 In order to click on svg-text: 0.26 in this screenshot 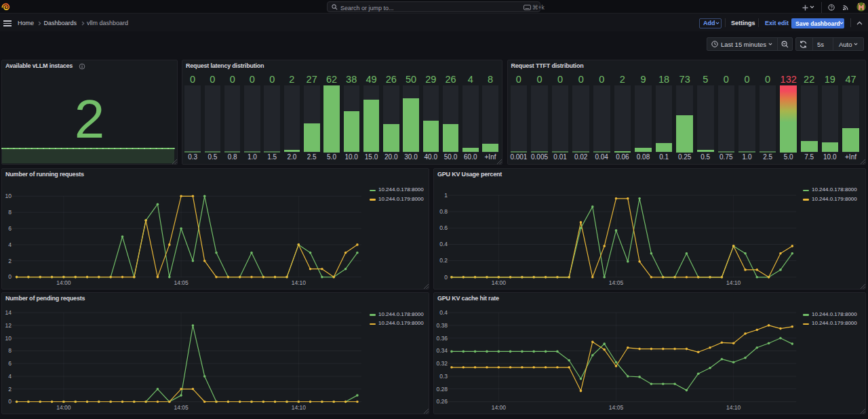, I will do `click(442, 401)`.